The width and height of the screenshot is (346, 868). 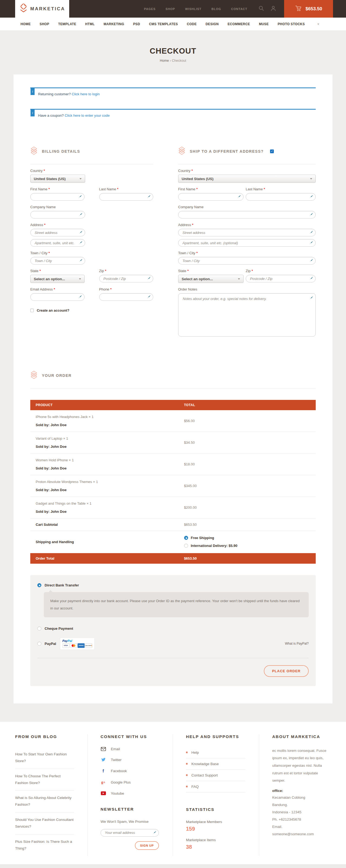 What do you see at coordinates (164, 24) in the screenshot?
I see `menu-cms-templates: CMS TEMPLATES` at bounding box center [164, 24].